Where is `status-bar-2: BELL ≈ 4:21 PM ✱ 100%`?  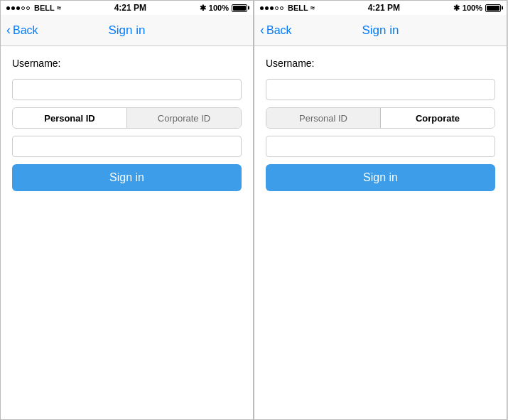 status-bar-2: BELL ≈ 4:21 PM ✱ 100% is located at coordinates (381, 8).